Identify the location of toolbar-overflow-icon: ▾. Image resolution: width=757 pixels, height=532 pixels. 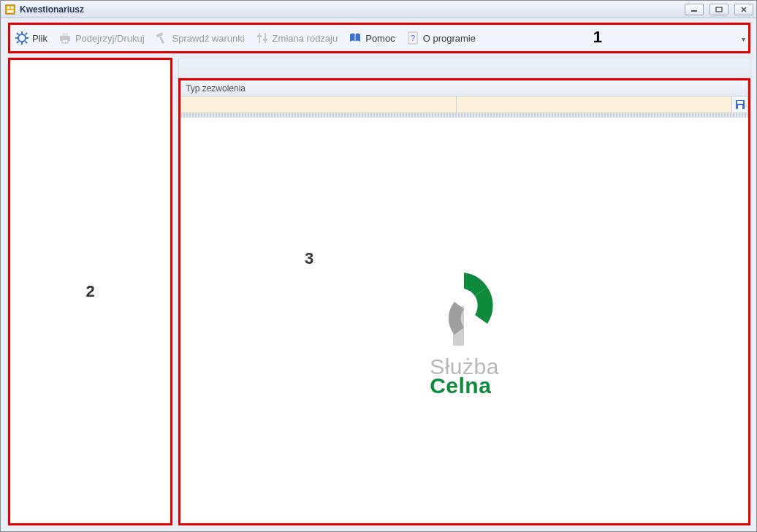
(744, 39).